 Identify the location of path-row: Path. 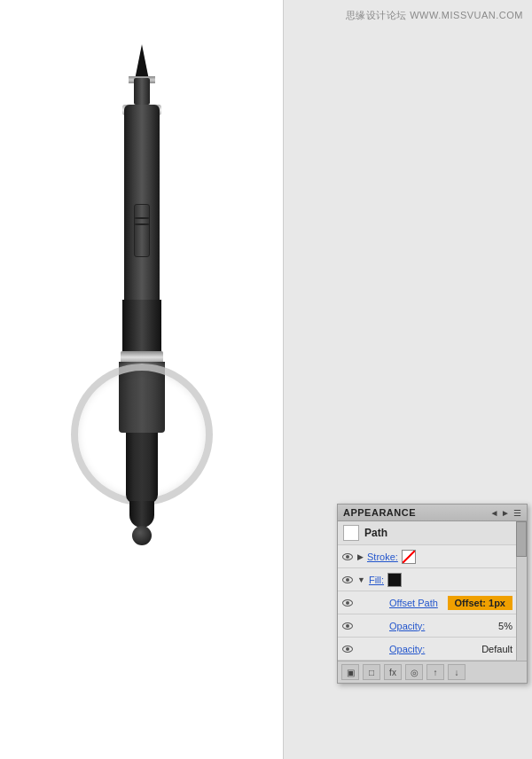
(427, 534).